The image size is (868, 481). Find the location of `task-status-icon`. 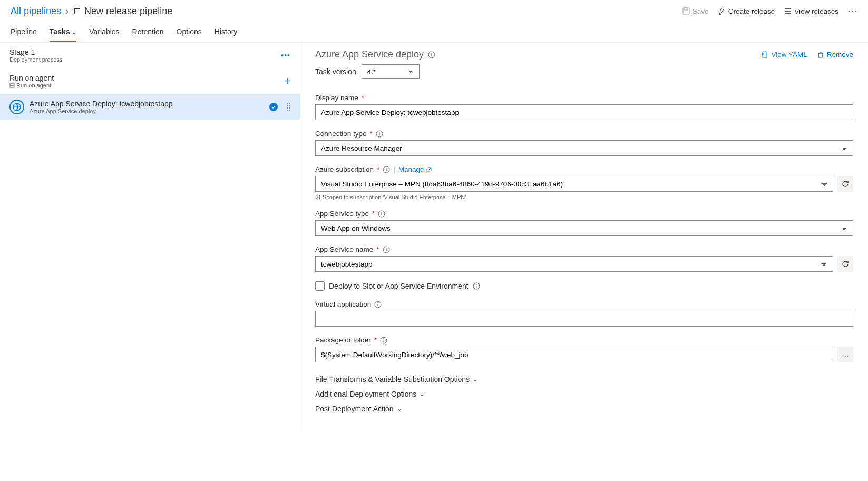

task-status-icon is located at coordinates (274, 107).